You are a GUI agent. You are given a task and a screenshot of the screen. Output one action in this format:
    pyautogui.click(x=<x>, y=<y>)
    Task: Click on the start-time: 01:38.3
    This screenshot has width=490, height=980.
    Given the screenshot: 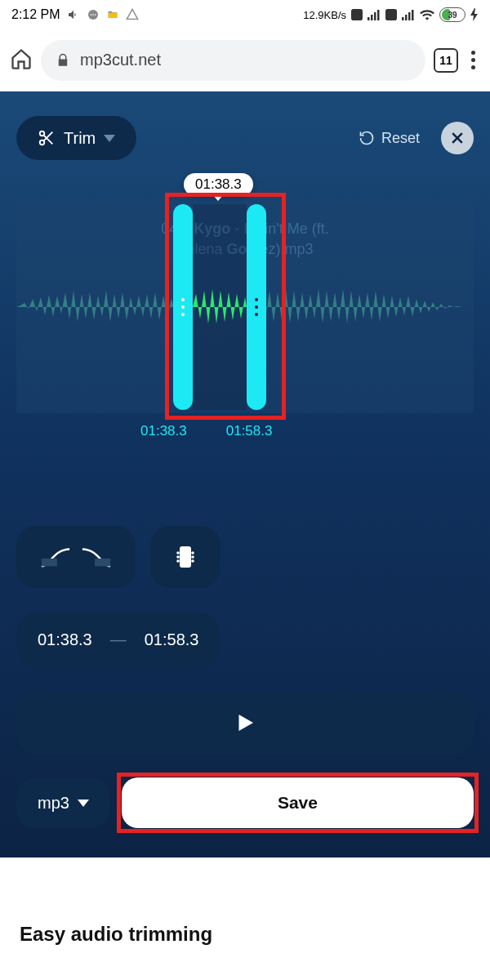 What is the action you would take?
    pyautogui.click(x=65, y=640)
    